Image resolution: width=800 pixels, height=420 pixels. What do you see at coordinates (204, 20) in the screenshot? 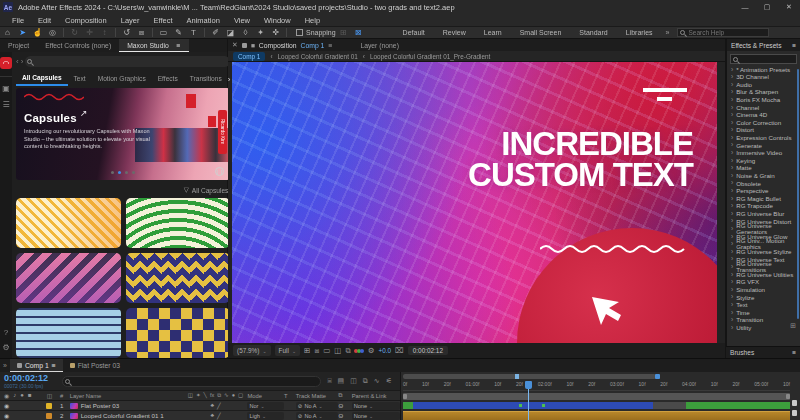
I see `menu-item: Animation` at bounding box center [204, 20].